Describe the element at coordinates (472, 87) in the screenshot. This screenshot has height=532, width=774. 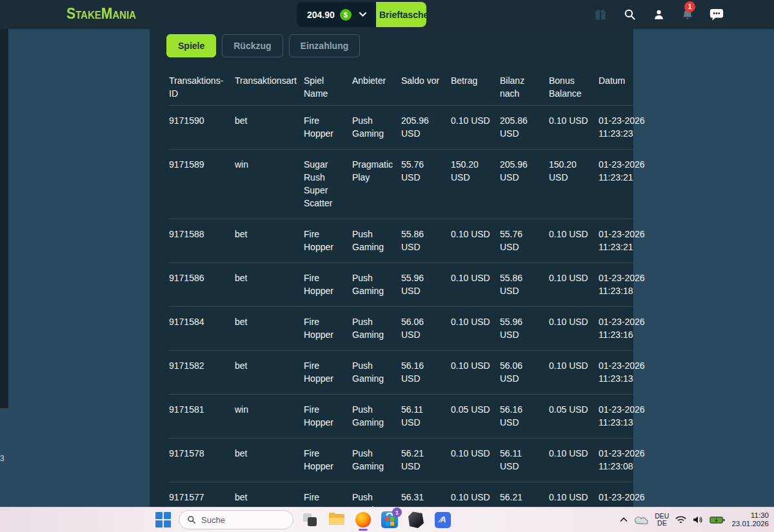
I see `column-header: Betrag` at that location.